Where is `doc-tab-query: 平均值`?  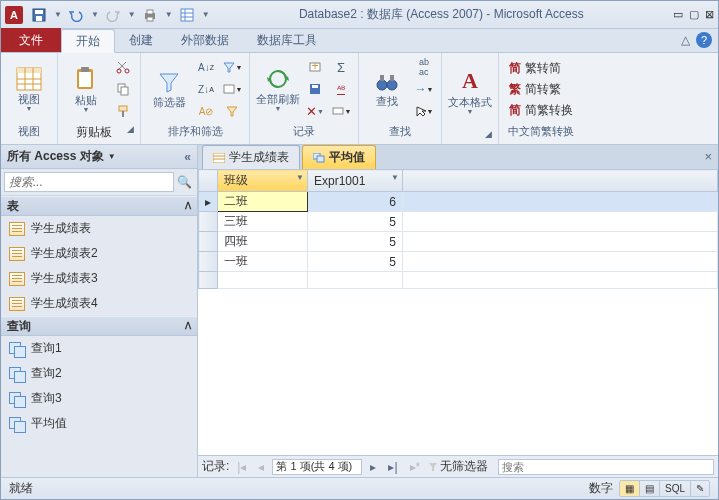
doc-tab-query: 平均值 is located at coordinates (339, 157).